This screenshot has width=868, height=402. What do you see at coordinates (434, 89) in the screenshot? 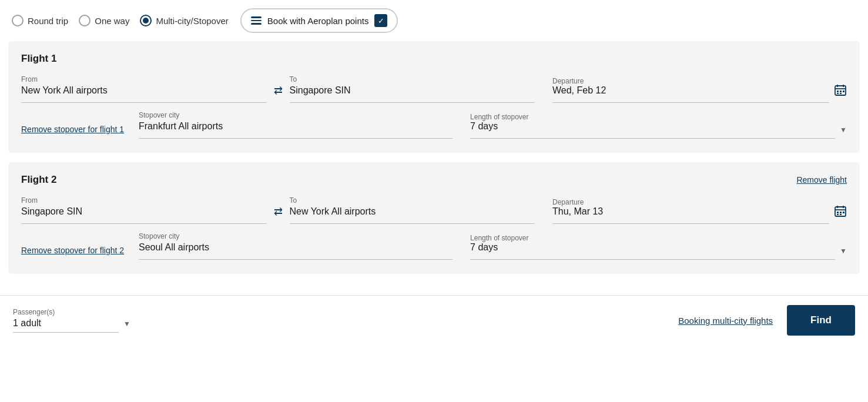
I see `flight-1-main-row: From New York All airports ⇄ To Singapor…` at bounding box center [434, 89].